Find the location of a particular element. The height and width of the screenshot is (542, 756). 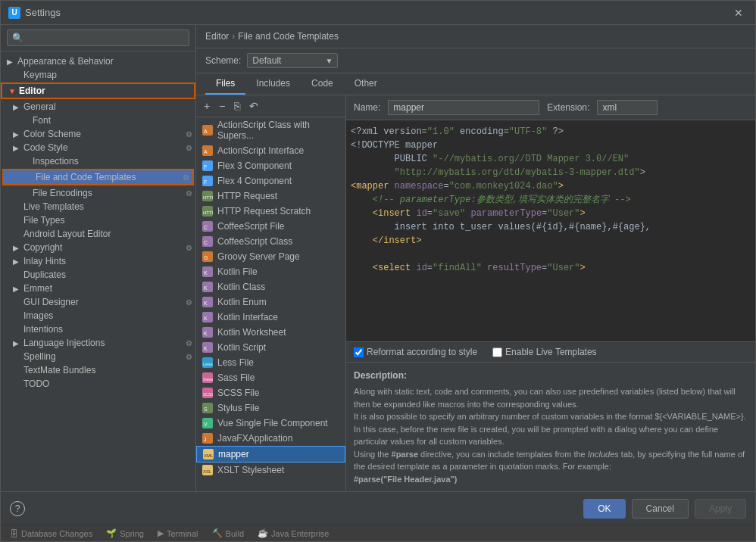

sidebar-item-filetypes: File Types is located at coordinates (98, 220).